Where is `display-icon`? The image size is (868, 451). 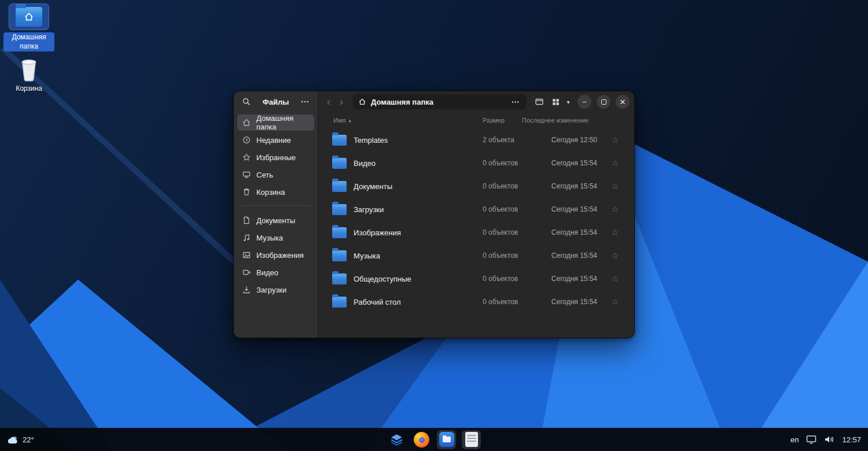 display-icon is located at coordinates (811, 439).